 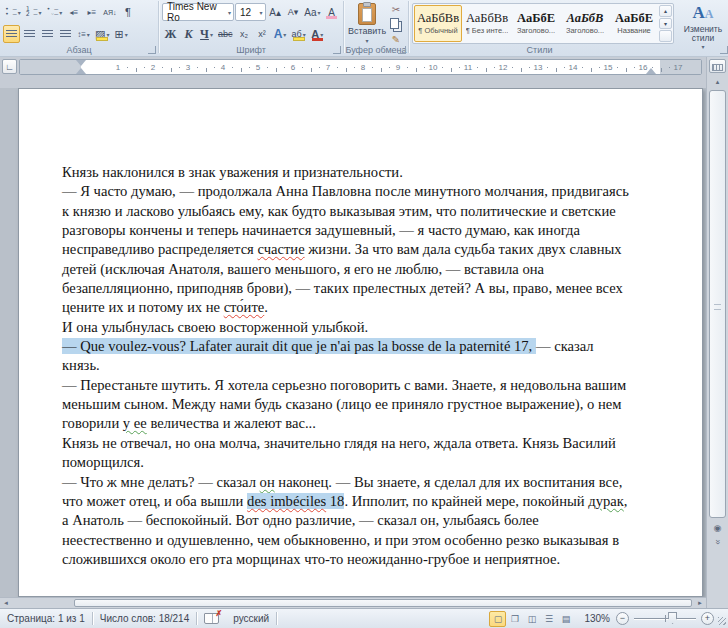 What do you see at coordinates (170, 34) in the screenshot?
I see `bold-button: Ж` at bounding box center [170, 34].